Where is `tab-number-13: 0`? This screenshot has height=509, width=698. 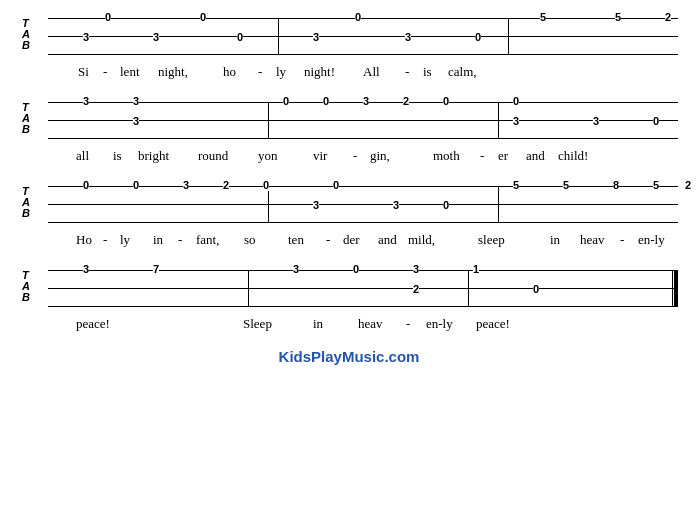
tab-number-13: 0 is located at coordinates (446, 206).